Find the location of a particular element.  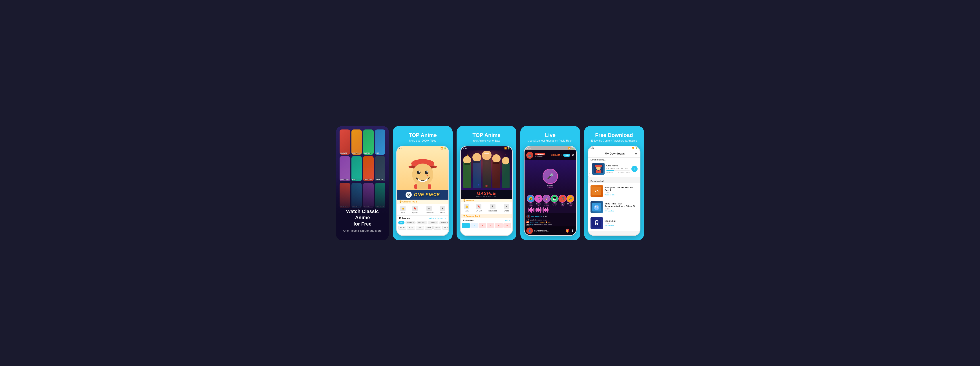

chat-msg-4: A7 Lily shared the voice room is located at coordinates (550, 225).